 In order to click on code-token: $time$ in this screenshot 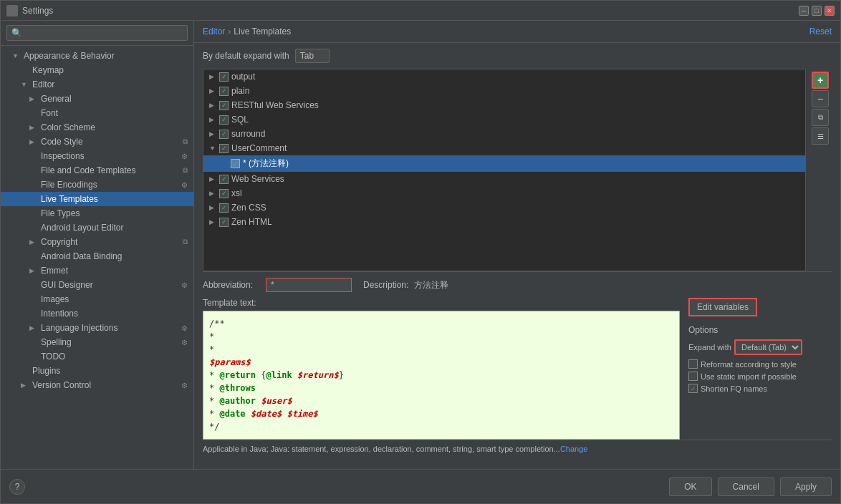, I will do `click(302, 414)`.